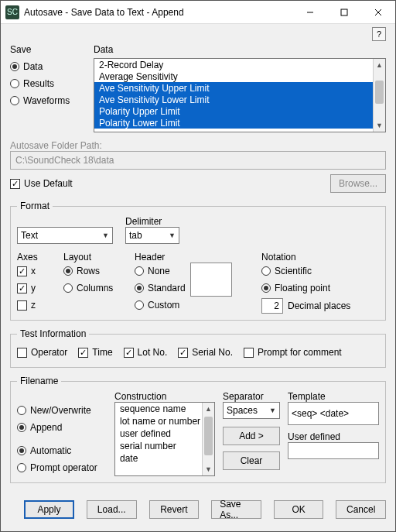 This screenshot has height=532, width=396. What do you see at coordinates (33, 305) in the screenshot?
I see `axis-z-label: z` at bounding box center [33, 305].